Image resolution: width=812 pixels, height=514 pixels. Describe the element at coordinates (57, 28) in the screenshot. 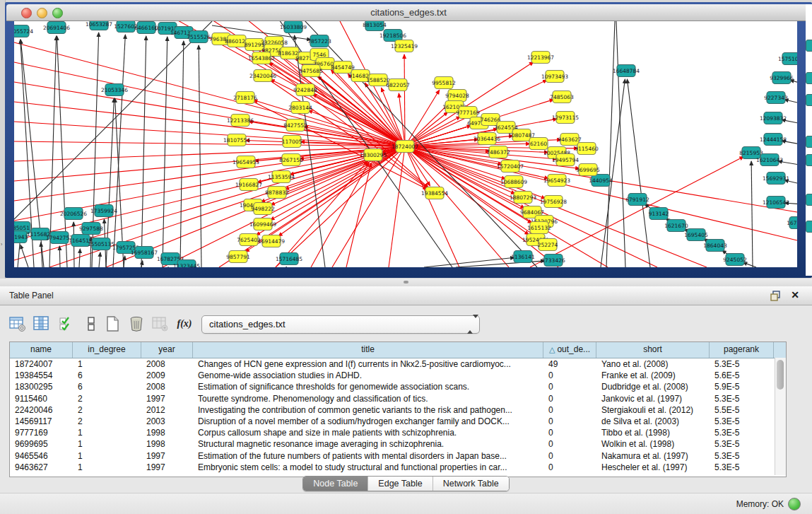

I see `graph-node: 20691406` at that location.